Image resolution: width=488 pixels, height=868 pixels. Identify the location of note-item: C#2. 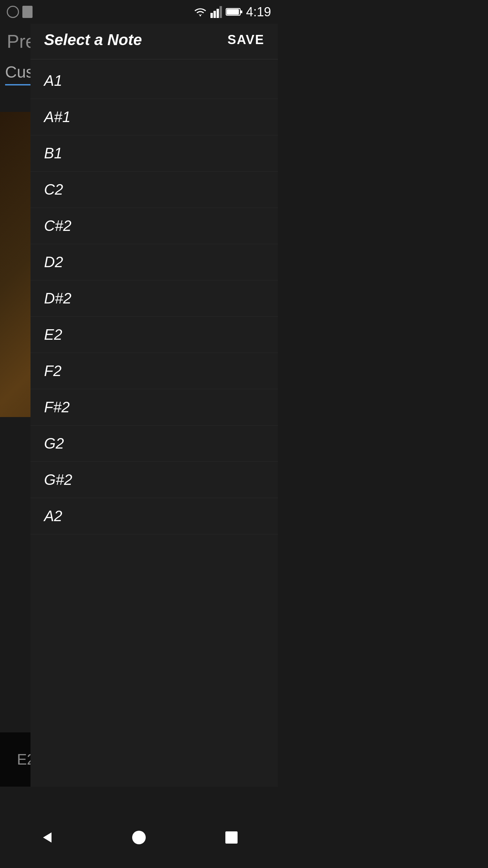
(154, 226).